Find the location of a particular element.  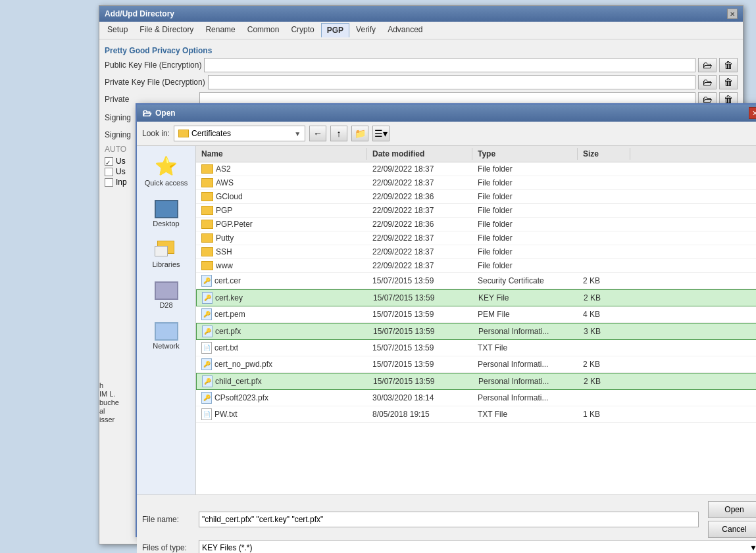

menu-file-directory: File & Directory is located at coordinates (166, 30).